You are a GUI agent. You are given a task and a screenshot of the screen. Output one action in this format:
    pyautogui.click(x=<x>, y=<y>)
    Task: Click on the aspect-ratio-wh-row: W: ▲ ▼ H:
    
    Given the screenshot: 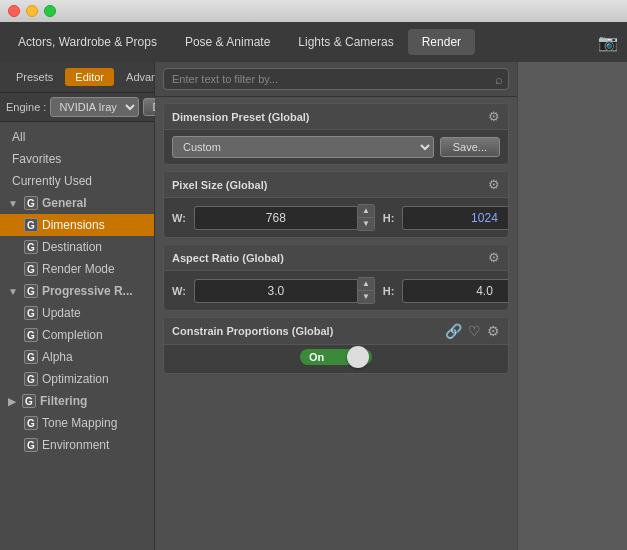 What is the action you would take?
    pyautogui.click(x=336, y=290)
    